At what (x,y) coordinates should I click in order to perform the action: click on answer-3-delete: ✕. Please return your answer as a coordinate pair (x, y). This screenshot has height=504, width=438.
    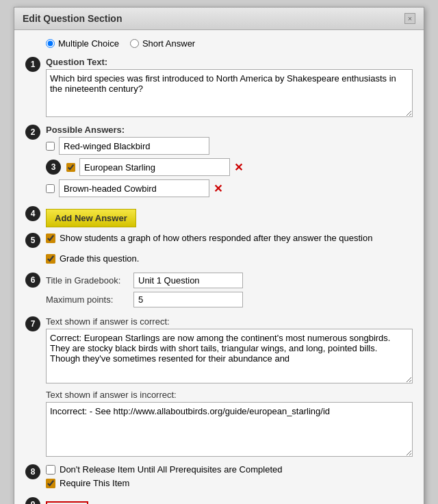
    Looking at the image, I should click on (218, 189).